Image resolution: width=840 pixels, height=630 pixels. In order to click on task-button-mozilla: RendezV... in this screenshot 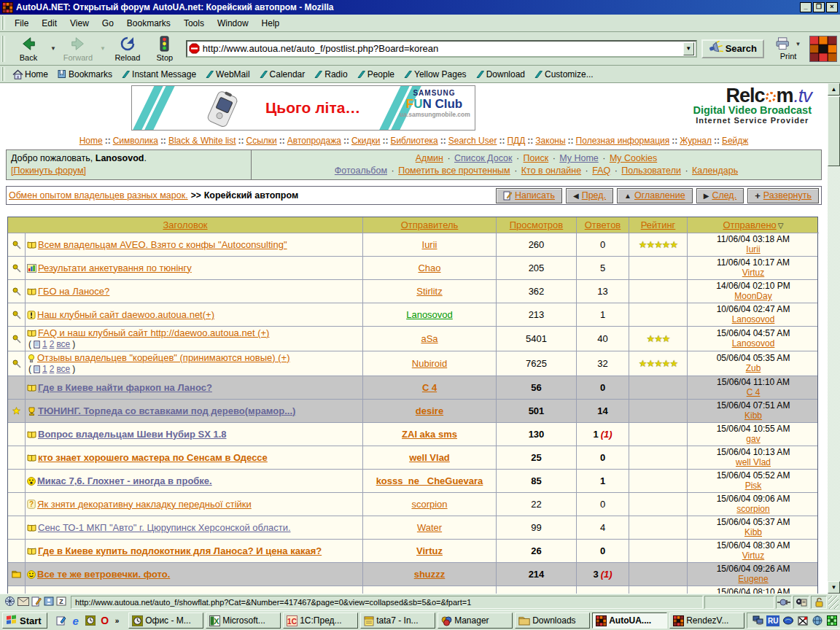, I will do `click(707, 621)`.